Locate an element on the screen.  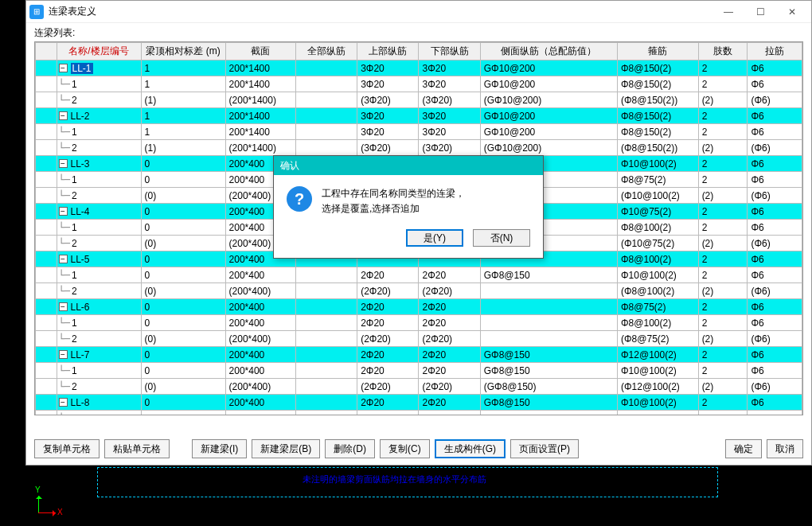
cell: (Φ8@75(2) is located at coordinates (658, 339).